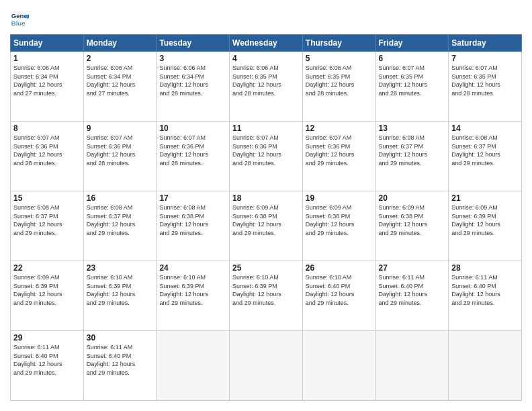 This screenshot has width=532, height=411. Describe the element at coordinates (266, 156) in the screenshot. I see `day-cell: 11Sunrise: 6:07 AMSunset: 6:36 PMDayligh…` at that location.